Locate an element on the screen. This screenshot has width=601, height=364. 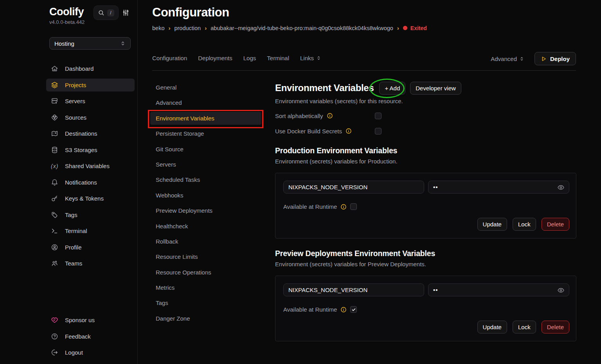
header-divider is located at coordinates (364, 70).